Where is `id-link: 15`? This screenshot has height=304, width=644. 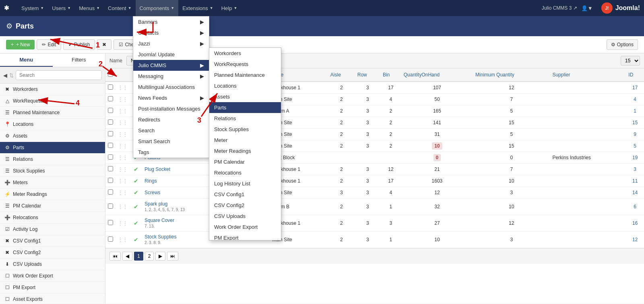
id-link: 15 is located at coordinates (635, 123).